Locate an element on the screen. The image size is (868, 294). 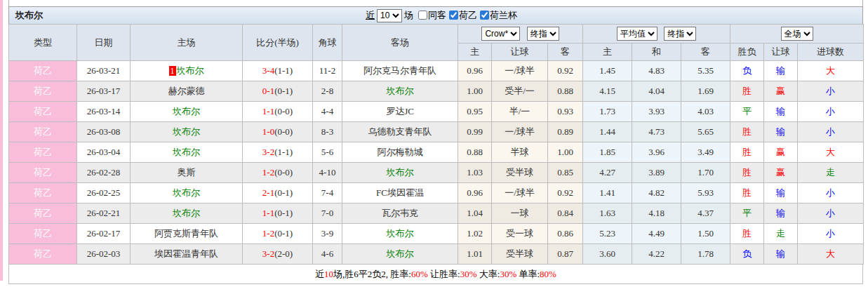
avg-odds-value: 4.04 is located at coordinates (657, 91).